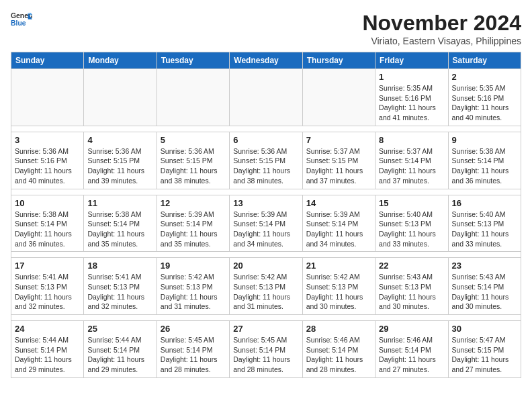 This screenshot has height=411, width=532. What do you see at coordinates (47, 266) in the screenshot?
I see `day-number: 17` at bounding box center [47, 266].